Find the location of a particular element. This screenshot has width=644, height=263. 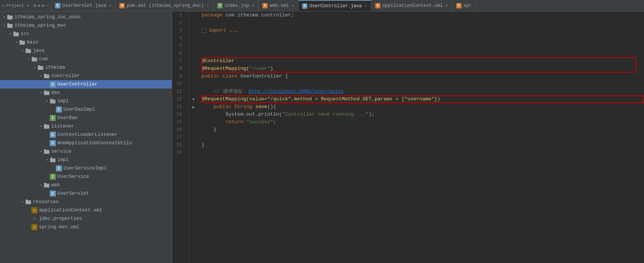

tree-icon-11: C is located at coordinates (59, 110).